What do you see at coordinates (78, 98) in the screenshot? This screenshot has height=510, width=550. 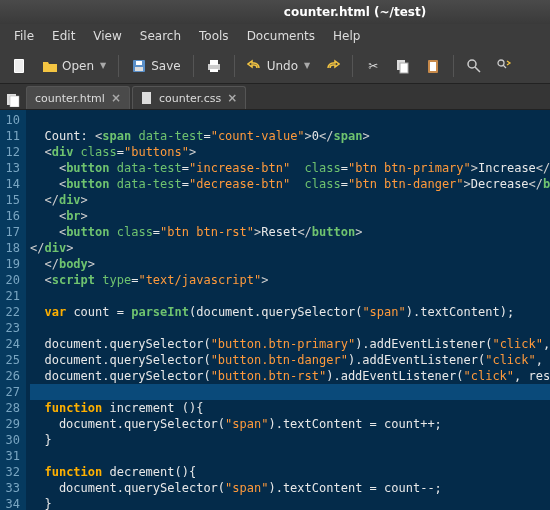 I see `tab-counter-html: counter.html ×` at bounding box center [78, 98].